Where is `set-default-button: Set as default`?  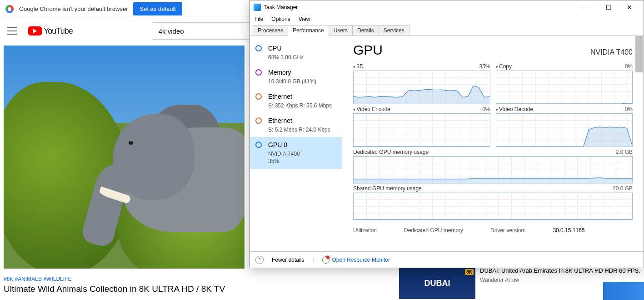 set-default-button: Set as default is located at coordinates (158, 9).